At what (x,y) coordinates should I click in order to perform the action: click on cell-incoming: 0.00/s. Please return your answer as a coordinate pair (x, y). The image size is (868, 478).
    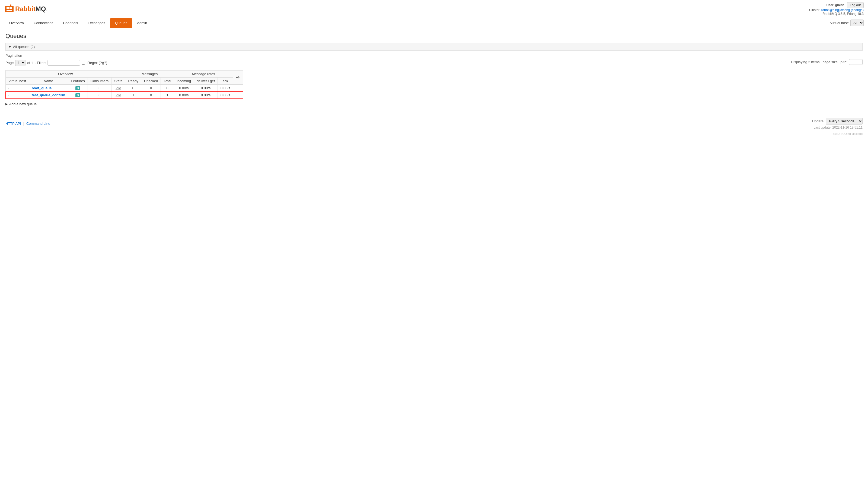
    Looking at the image, I should click on (184, 88).